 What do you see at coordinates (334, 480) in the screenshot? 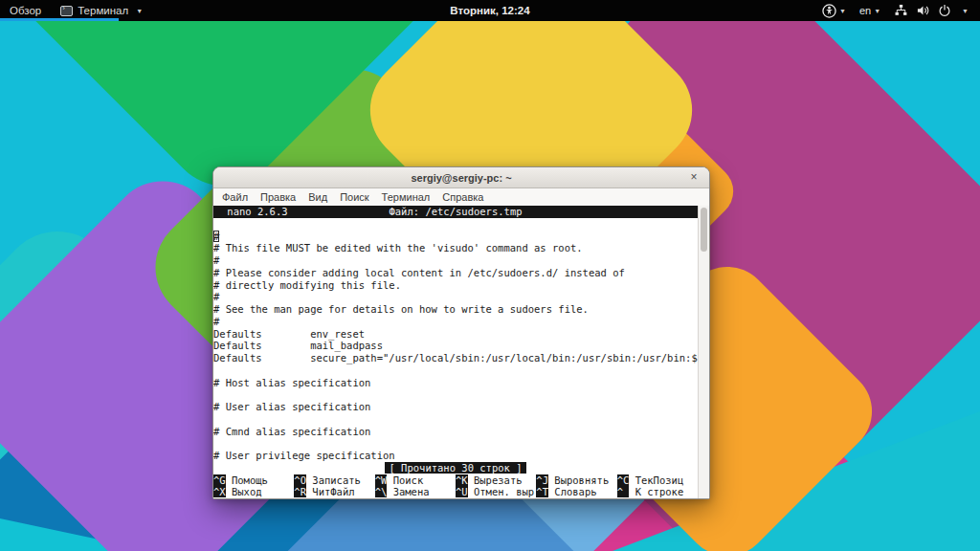
I see `nano-shortcut: ^O Записать` at bounding box center [334, 480].